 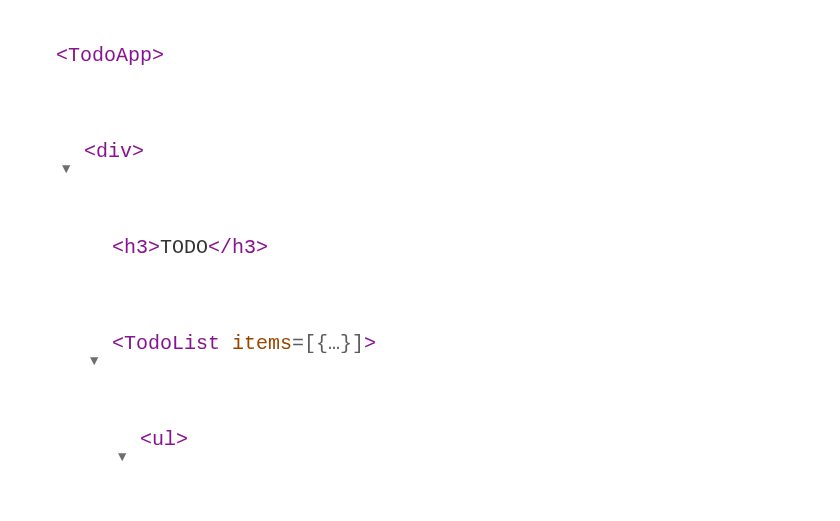 What do you see at coordinates (164, 440) in the screenshot?
I see `html-tag: <ul>` at bounding box center [164, 440].